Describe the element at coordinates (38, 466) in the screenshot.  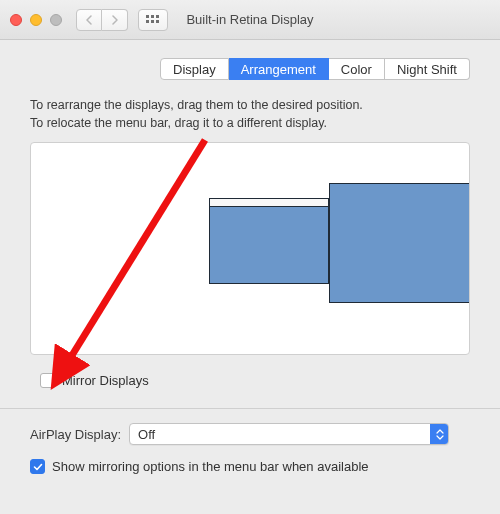
I see `show-mirroring-checkbox` at that location.